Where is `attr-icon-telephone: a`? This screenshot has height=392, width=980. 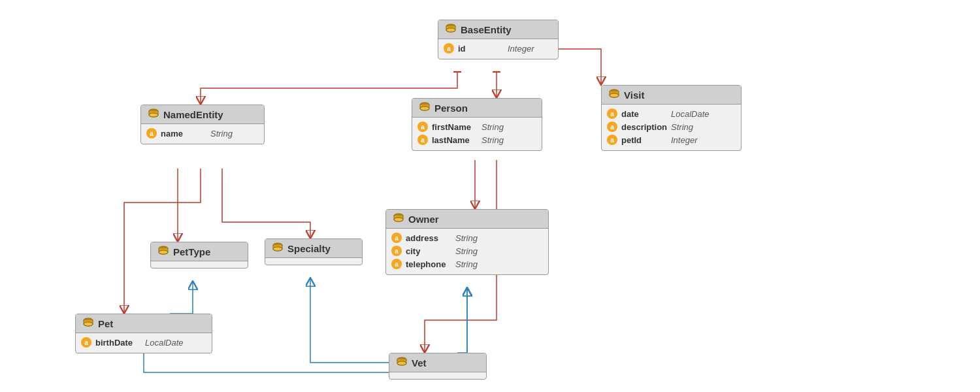
attr-icon-telephone: a is located at coordinates (397, 264).